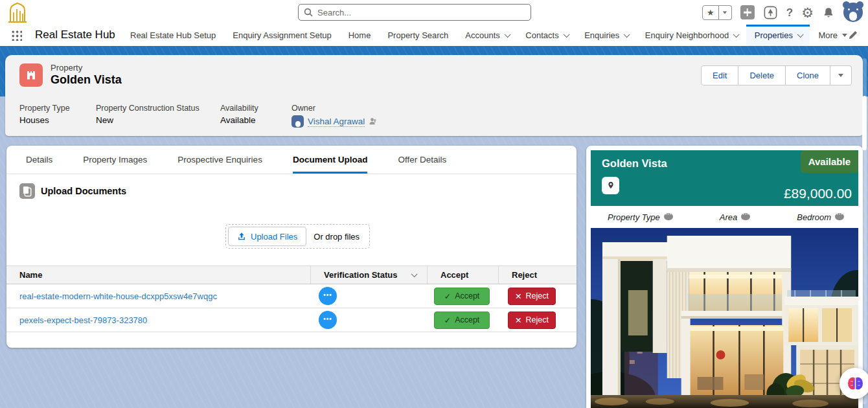 The image size is (868, 408). I want to click on column-header-accept: Accept, so click(463, 275).